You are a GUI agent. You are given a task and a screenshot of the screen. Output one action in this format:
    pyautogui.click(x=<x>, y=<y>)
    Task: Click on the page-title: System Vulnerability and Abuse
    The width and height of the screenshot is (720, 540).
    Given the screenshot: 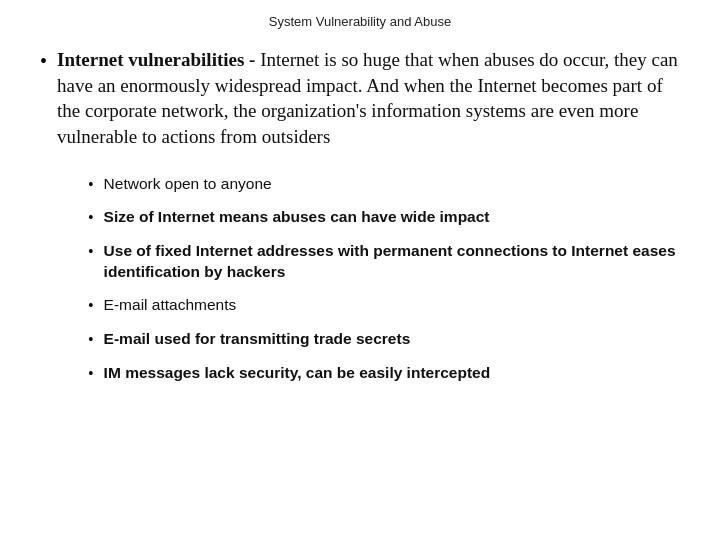 What is the action you would take?
    pyautogui.click(x=360, y=24)
    